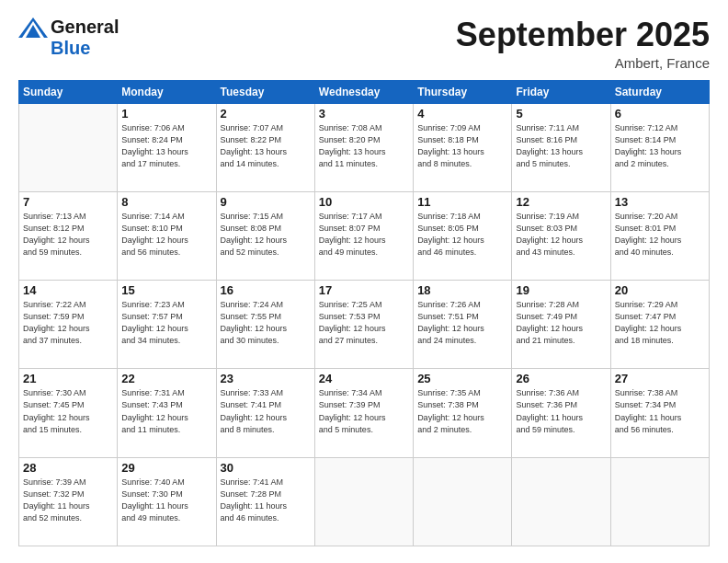  I want to click on day-number: 23, so click(266, 379).